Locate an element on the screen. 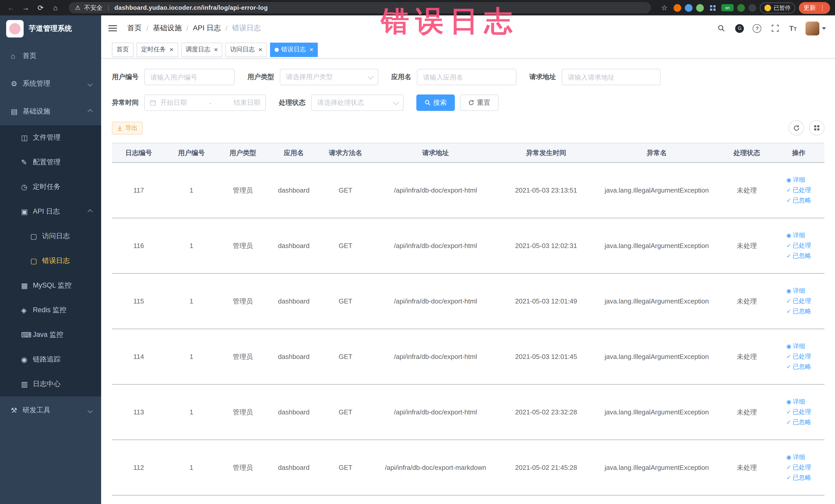 The height and width of the screenshot is (504, 835). sidebar-item-file: ◫文件管理 is located at coordinates (50, 138).